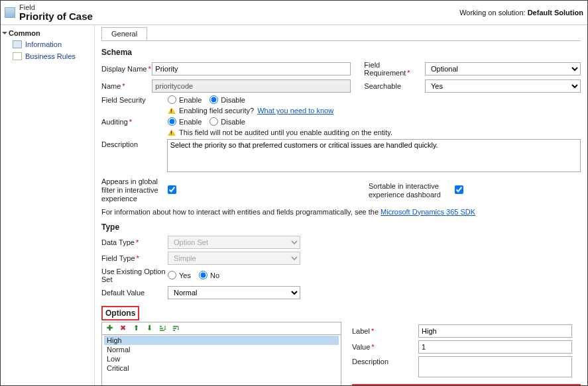  What do you see at coordinates (341, 52) in the screenshot?
I see `section-schema: Schema` at bounding box center [341, 52].